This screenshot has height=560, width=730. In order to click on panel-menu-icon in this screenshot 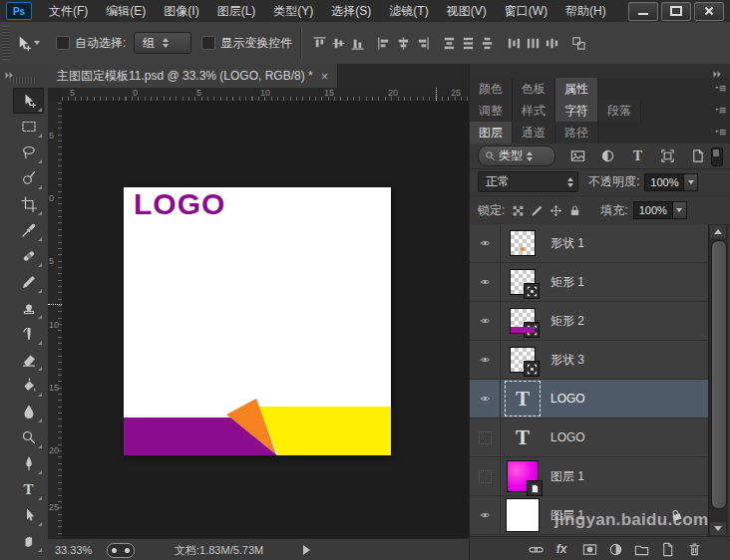, I will do `click(720, 111)`.